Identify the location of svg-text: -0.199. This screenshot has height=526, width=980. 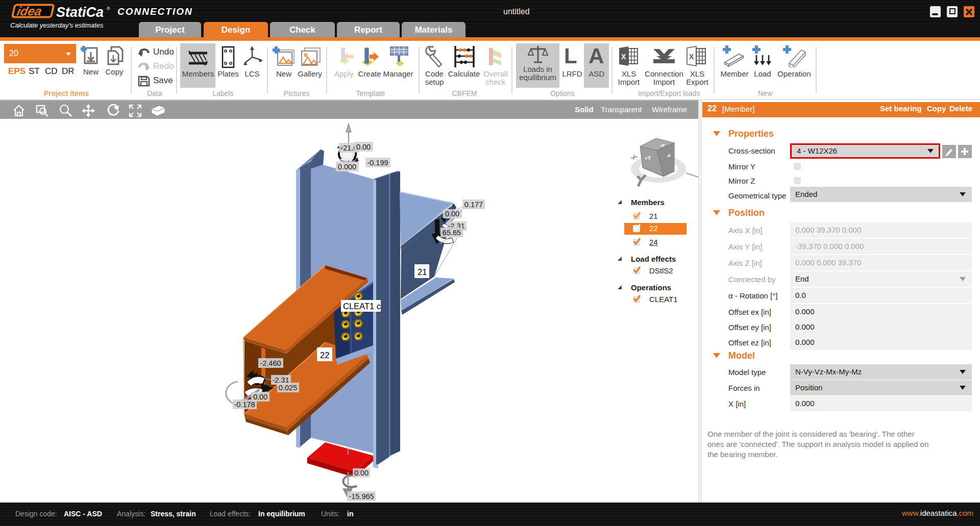
(378, 163).